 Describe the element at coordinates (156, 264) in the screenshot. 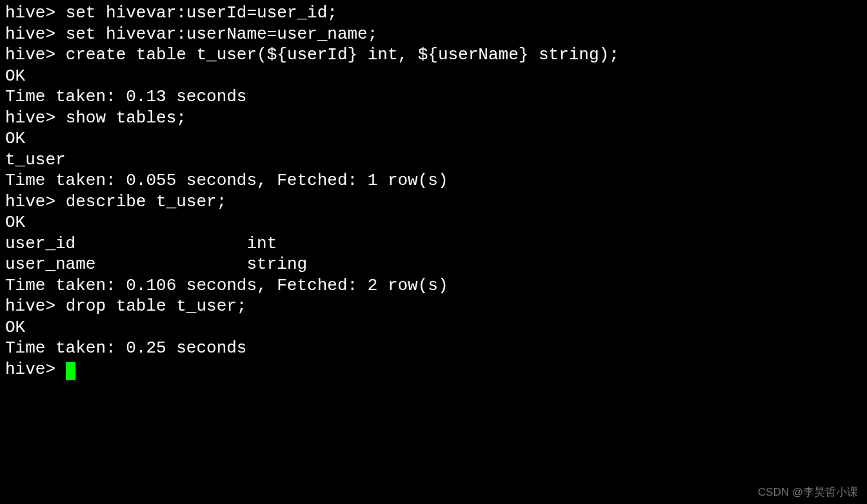

I see `shell-output: user_name string` at that location.